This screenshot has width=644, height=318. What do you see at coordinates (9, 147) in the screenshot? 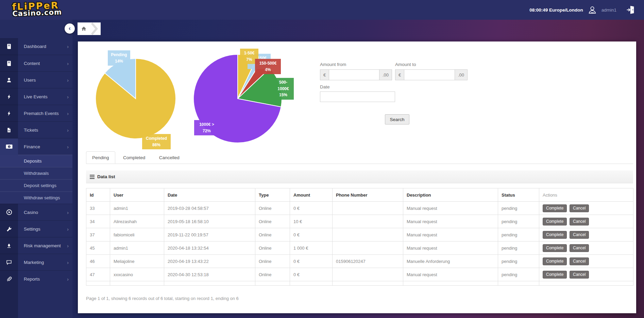
I see `banknote-icon` at bounding box center [9, 147].